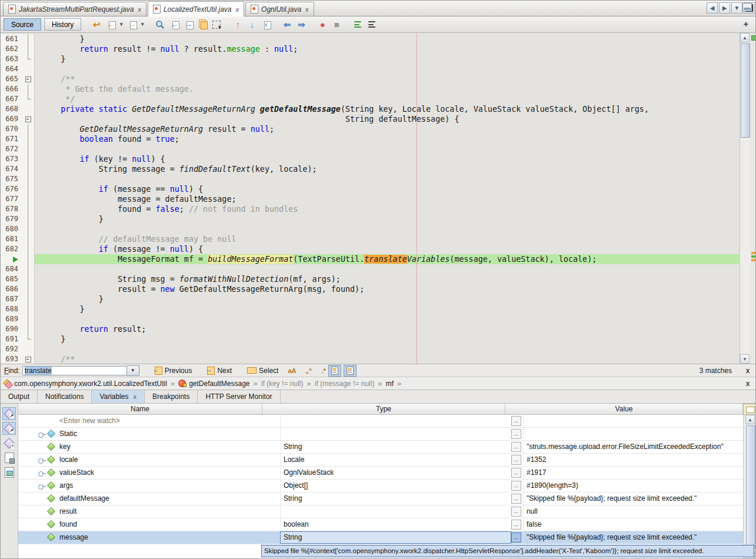 Image resolution: width=756 pixels, height=559 pixels. Describe the element at coordinates (292, 371) in the screenshot. I see `match-case-icon: aA` at that location.